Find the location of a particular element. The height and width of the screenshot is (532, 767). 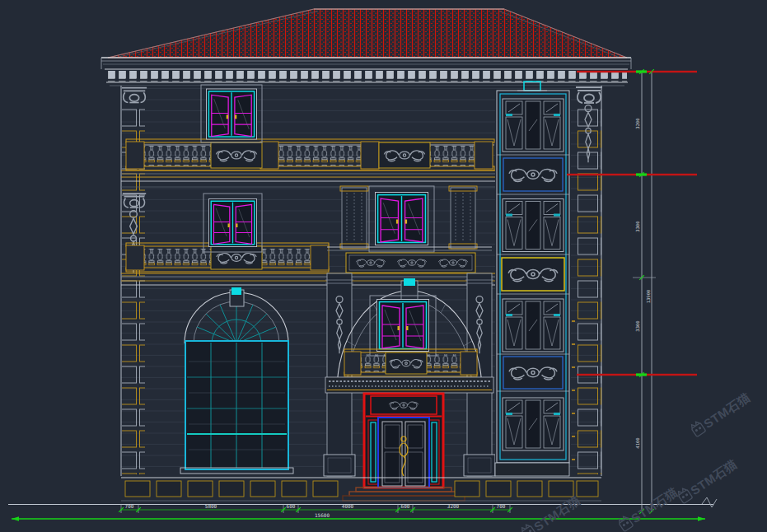

dim-label-overall: 13900 is located at coordinates (648, 296).